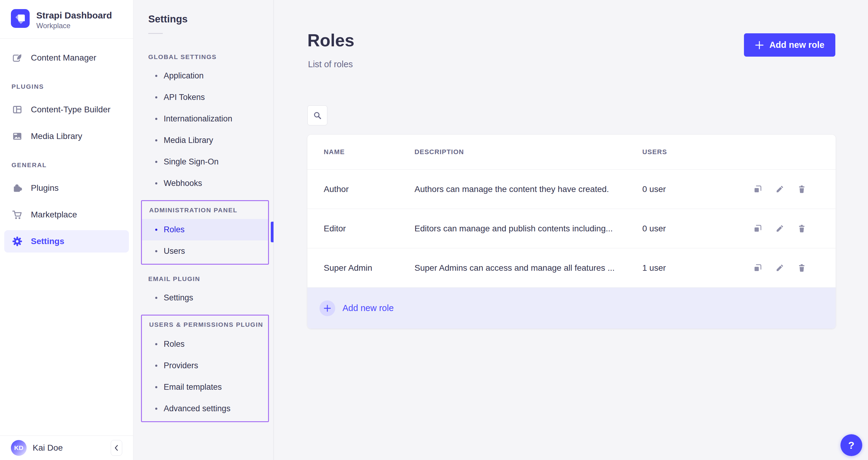 The height and width of the screenshot is (460, 868). What do you see at coordinates (851, 445) in the screenshot?
I see `question-mark-icon: ?` at bounding box center [851, 445].